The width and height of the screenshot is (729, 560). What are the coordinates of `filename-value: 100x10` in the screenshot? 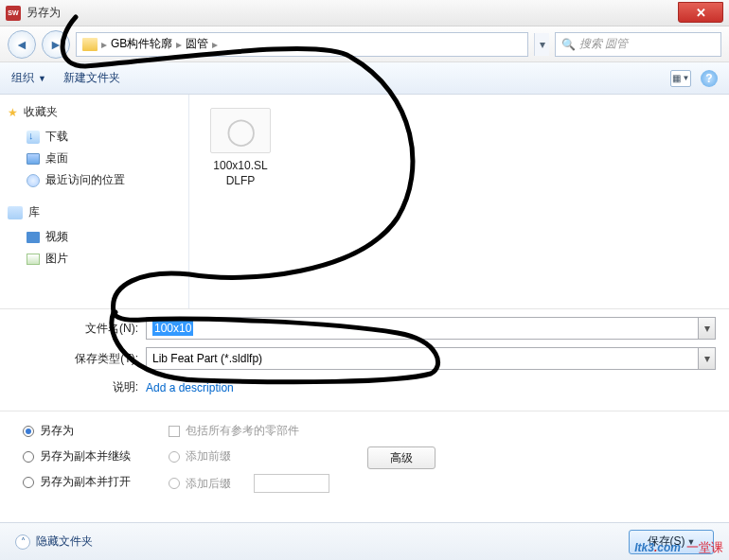 It's located at (172, 328).